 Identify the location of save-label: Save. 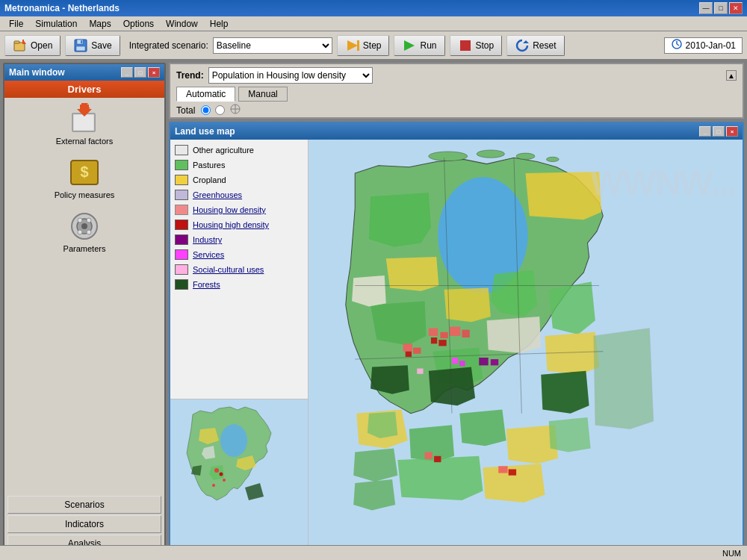
(102, 46).